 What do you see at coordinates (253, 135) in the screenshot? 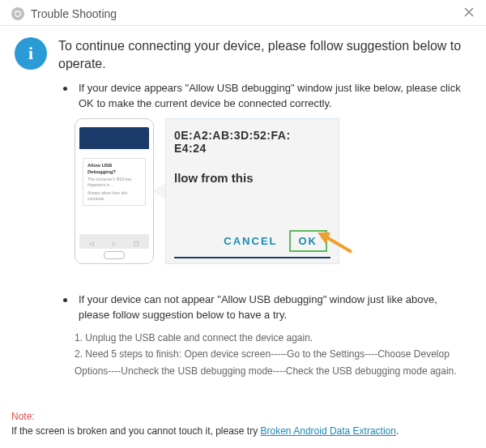
I see `fingerprint-line-1: 0E:A2:AB:3D:52:FA:` at bounding box center [253, 135].